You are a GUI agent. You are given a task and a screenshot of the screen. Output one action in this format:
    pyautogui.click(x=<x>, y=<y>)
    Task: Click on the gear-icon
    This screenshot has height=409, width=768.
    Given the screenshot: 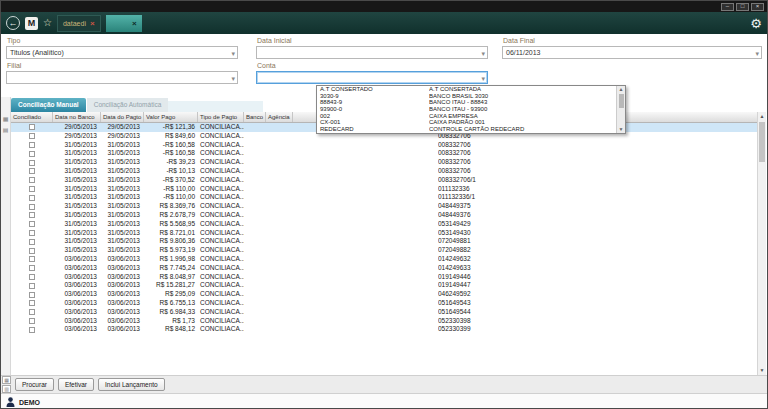 What is the action you would take?
    pyautogui.click(x=756, y=24)
    